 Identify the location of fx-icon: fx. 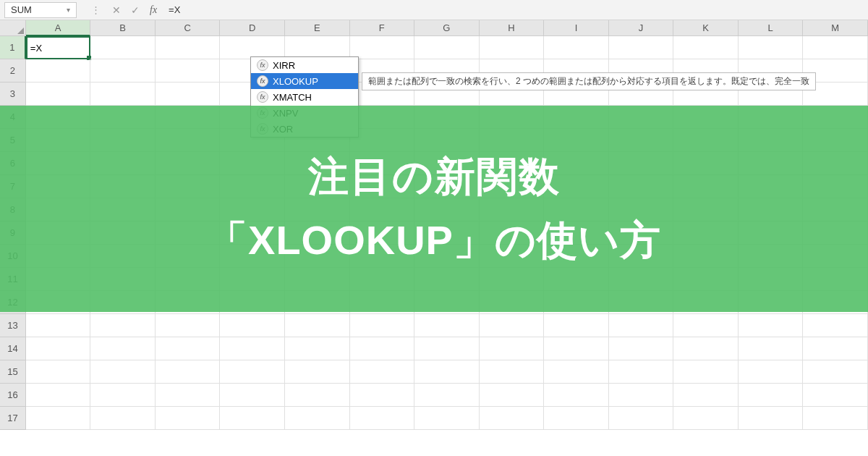
(153, 10).